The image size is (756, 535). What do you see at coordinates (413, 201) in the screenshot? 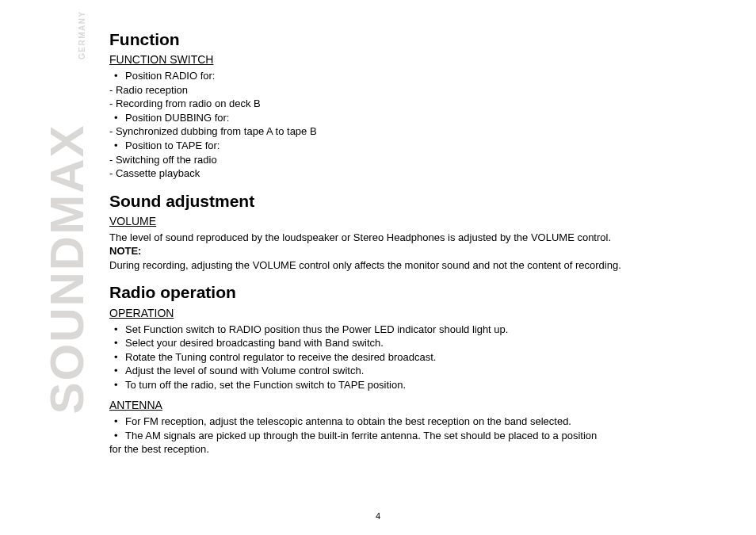
I see `section-sound-title: Sound adjustment` at bounding box center [413, 201].